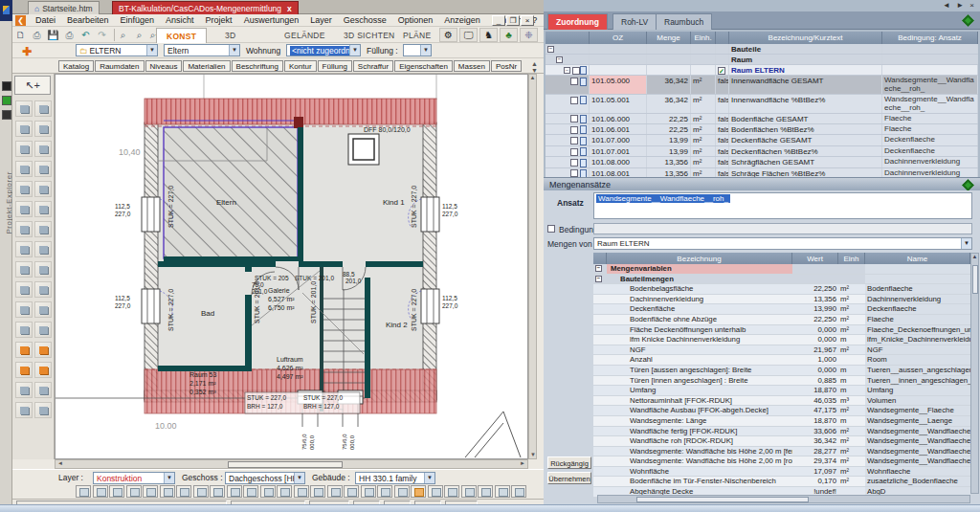  Describe the element at coordinates (117, 50) in the screenshot. I see `room-catalog-combo: 🗀ELTERN▼` at that location.